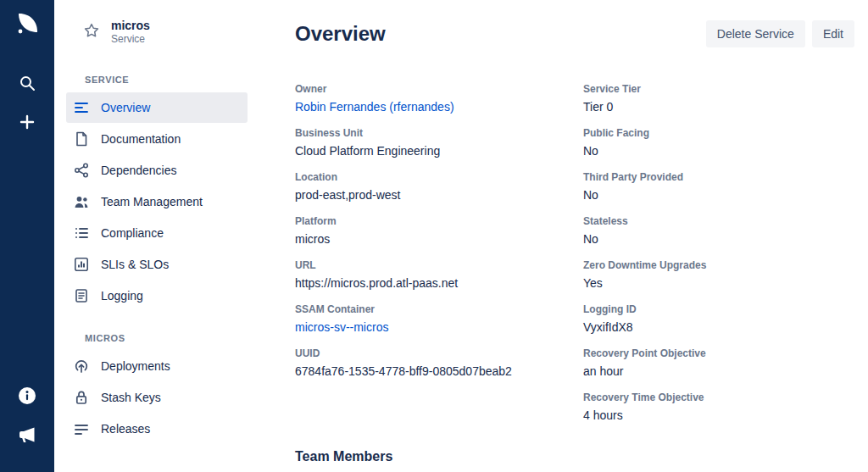 The width and height of the screenshot is (868, 472). What do you see at coordinates (719, 310) in the screenshot?
I see `field-label: Logging ID` at bounding box center [719, 310].